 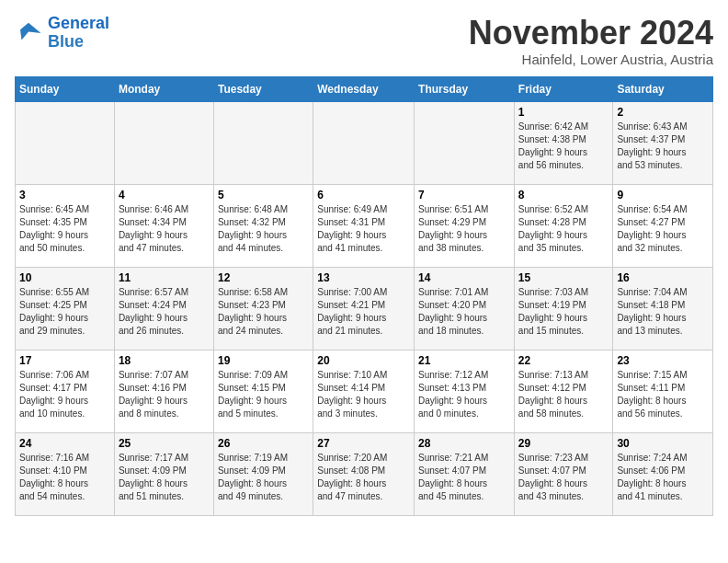 What do you see at coordinates (263, 229) in the screenshot?
I see `day-info: Sunrise: 6:48 AM Sunset: 4:32 PM Dayligh…` at bounding box center [263, 229].